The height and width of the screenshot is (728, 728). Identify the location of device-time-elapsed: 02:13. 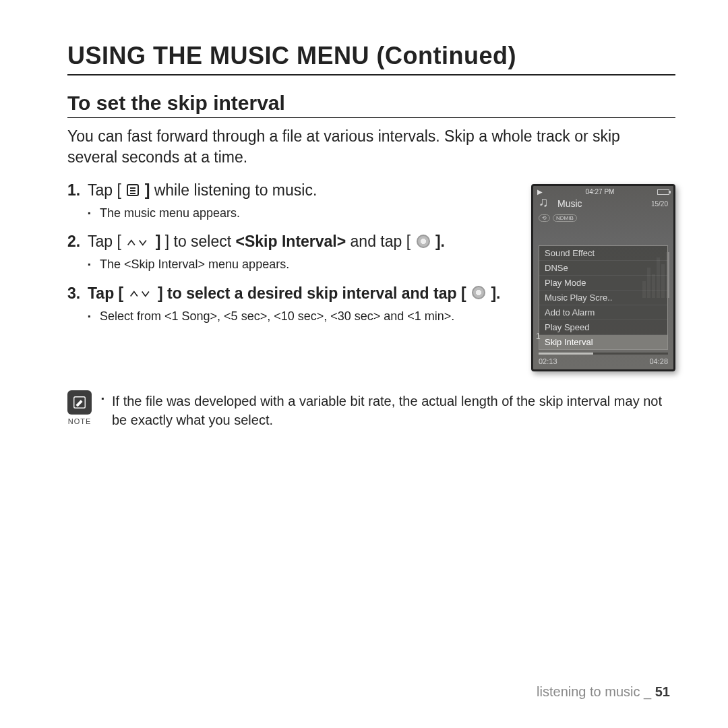
(548, 361).